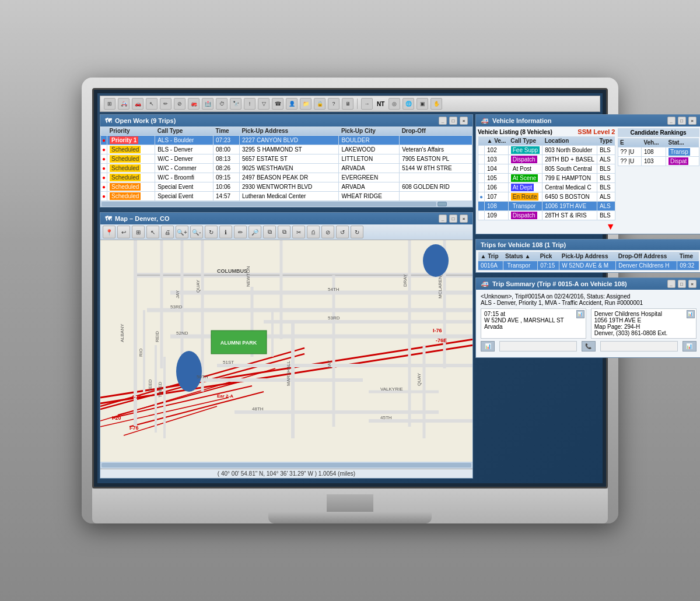 Image resolution: width=700 pixels, height=601 pixels. I want to click on maximize-btn: □, so click(453, 121).